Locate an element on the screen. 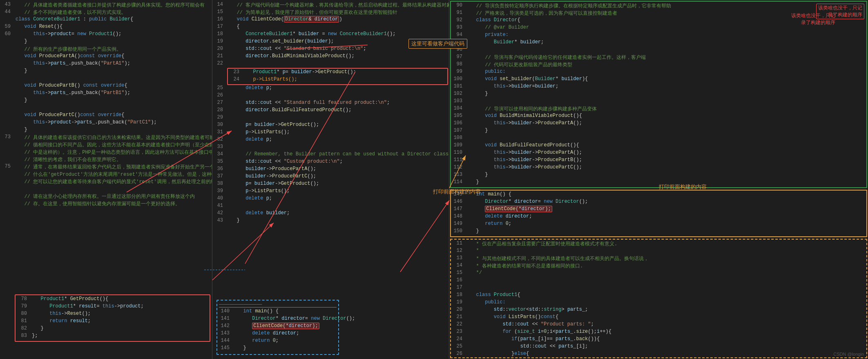 Image resolution: width=868 pixels, height=359 pixels. dir-line-97: 97 // 导演与客户端代码传递给它的任何建造者实例一起工作。这样，客户端 is located at coordinates (658, 58).